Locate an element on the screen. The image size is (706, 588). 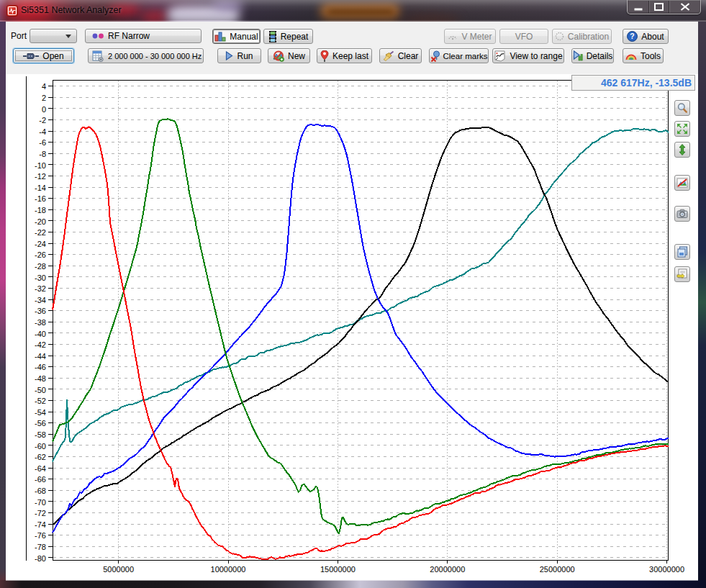
svg-text: -74 is located at coordinates (40, 525).